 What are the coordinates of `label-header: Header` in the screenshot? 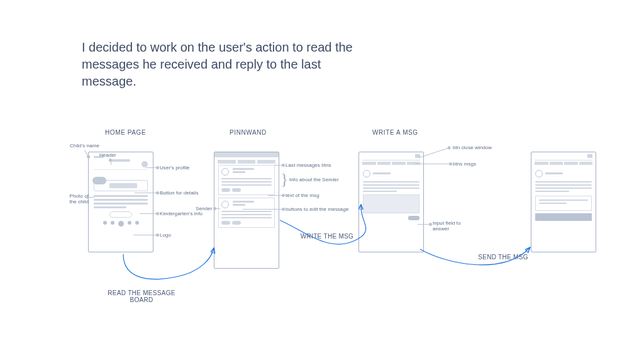 It's located at (108, 155).